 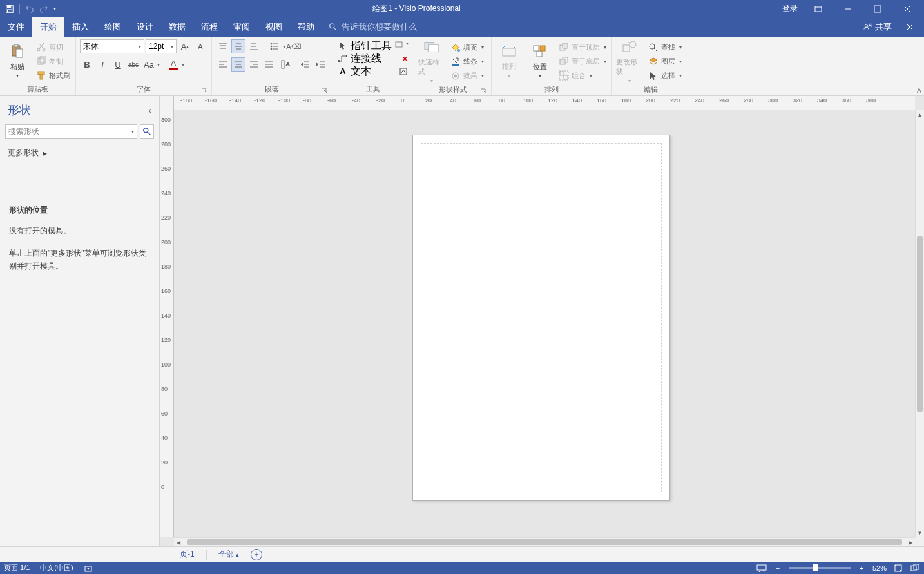 I want to click on page-indicator: 页面 1/1, so click(x=17, y=568).